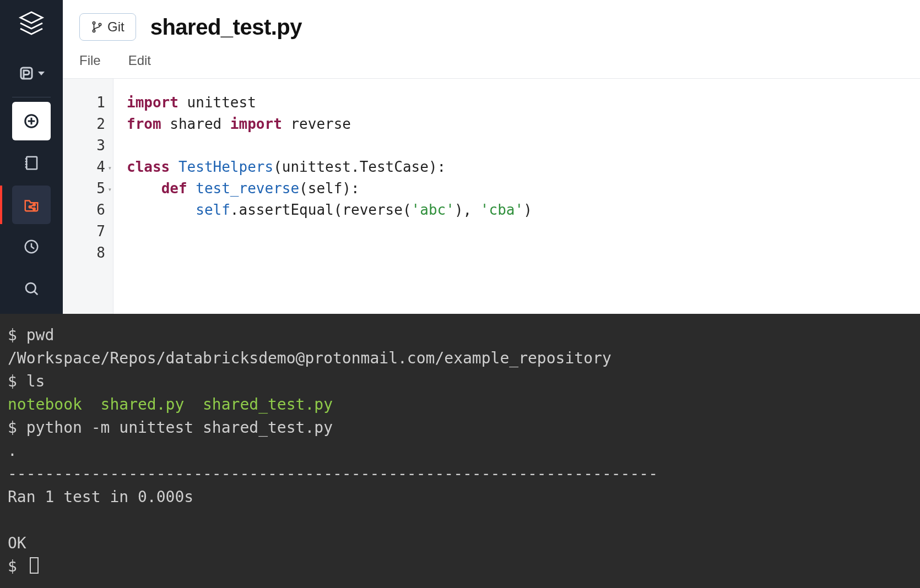 The height and width of the screenshot is (588, 920). I want to click on line-gutter: 1 2 3 4 5 6 7 8, so click(88, 196).